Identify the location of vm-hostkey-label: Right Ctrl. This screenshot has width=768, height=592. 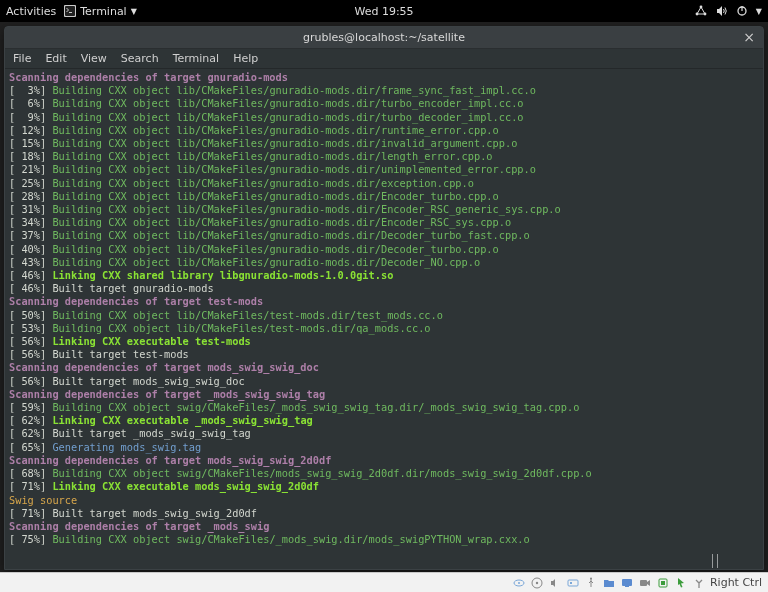
(736, 582).